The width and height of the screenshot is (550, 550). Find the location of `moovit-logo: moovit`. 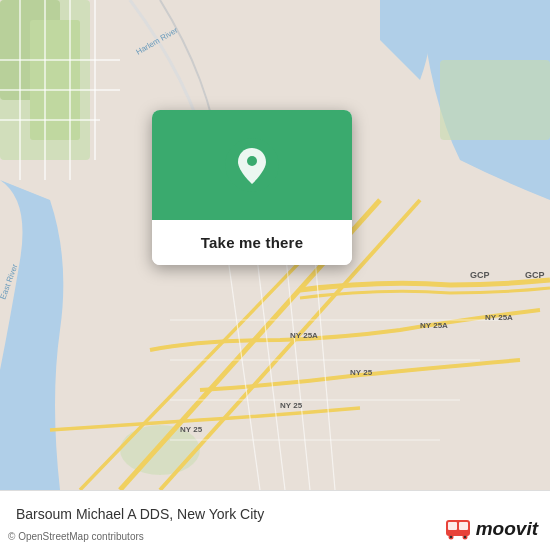

moovit-logo: moovit is located at coordinates (491, 529).